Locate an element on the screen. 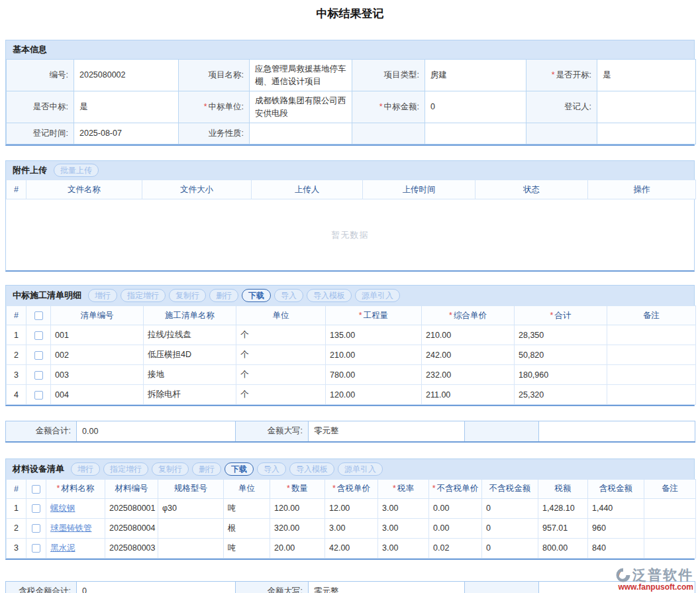 The height and width of the screenshot is (593, 700). field-value-project-type: 房建 is located at coordinates (475, 76).